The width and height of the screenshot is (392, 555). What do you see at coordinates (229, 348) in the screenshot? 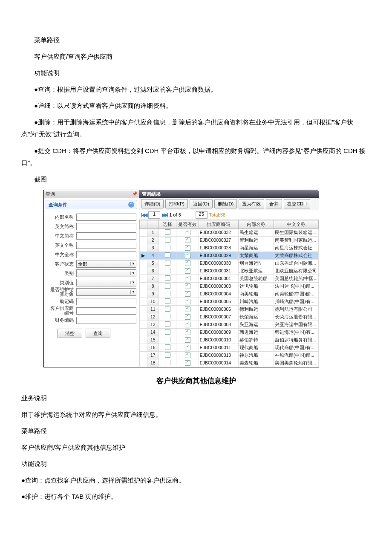
I see `table-row: 16EJBC00000011现代商船现代商船(中国)有...` at bounding box center [229, 348].